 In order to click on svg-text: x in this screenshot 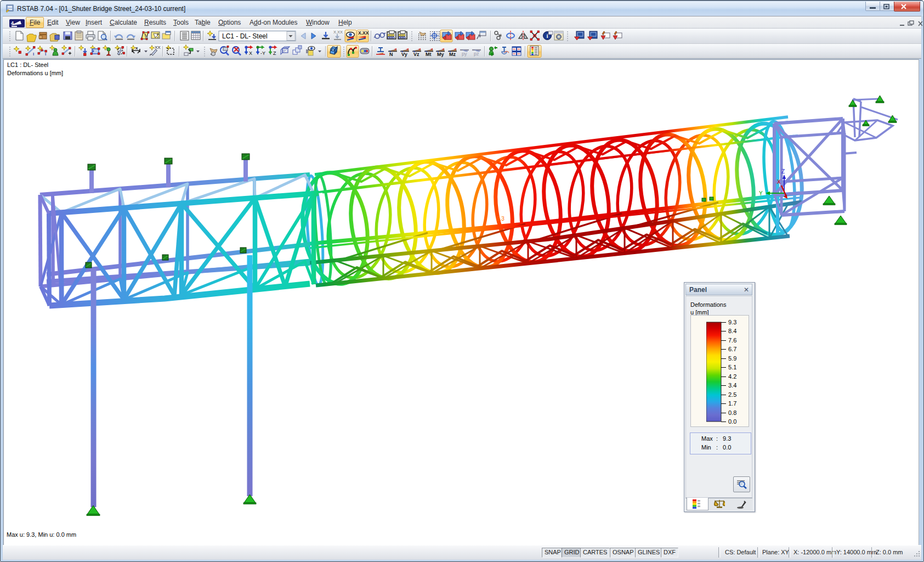, I will do `click(137, 48)`.